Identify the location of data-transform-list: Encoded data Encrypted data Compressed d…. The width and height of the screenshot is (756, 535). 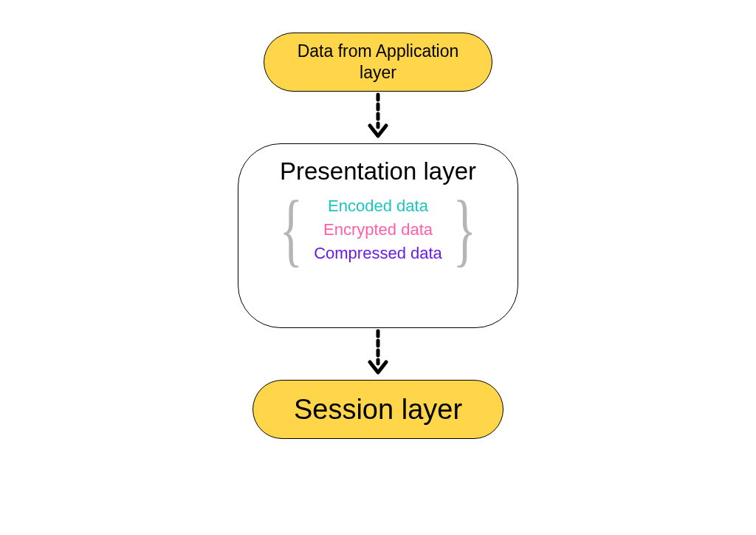
(378, 230).